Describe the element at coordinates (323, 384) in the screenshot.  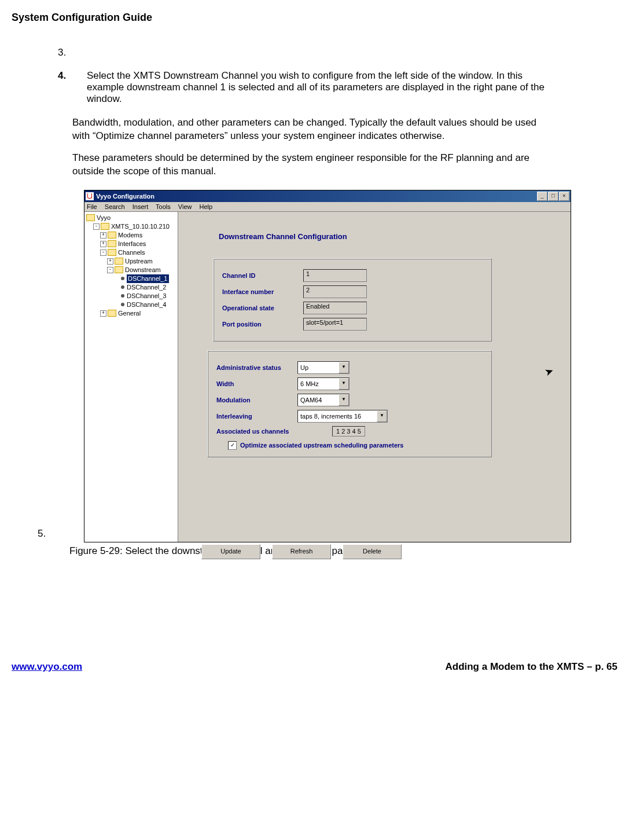
I see `combo-width: 6 MHz▼` at that location.